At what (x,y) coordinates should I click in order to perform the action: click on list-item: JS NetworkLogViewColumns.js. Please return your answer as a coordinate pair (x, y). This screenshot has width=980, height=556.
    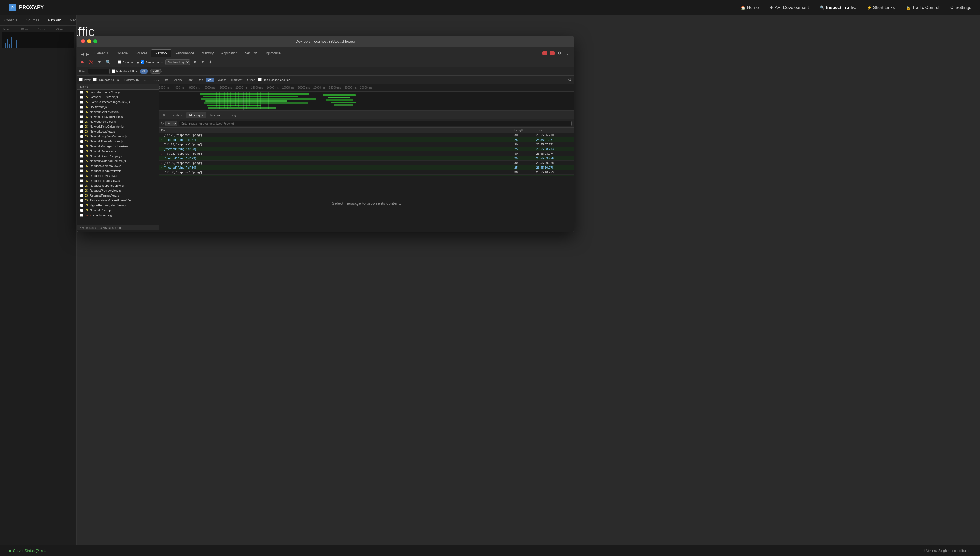
    Looking at the image, I should click on (118, 137).